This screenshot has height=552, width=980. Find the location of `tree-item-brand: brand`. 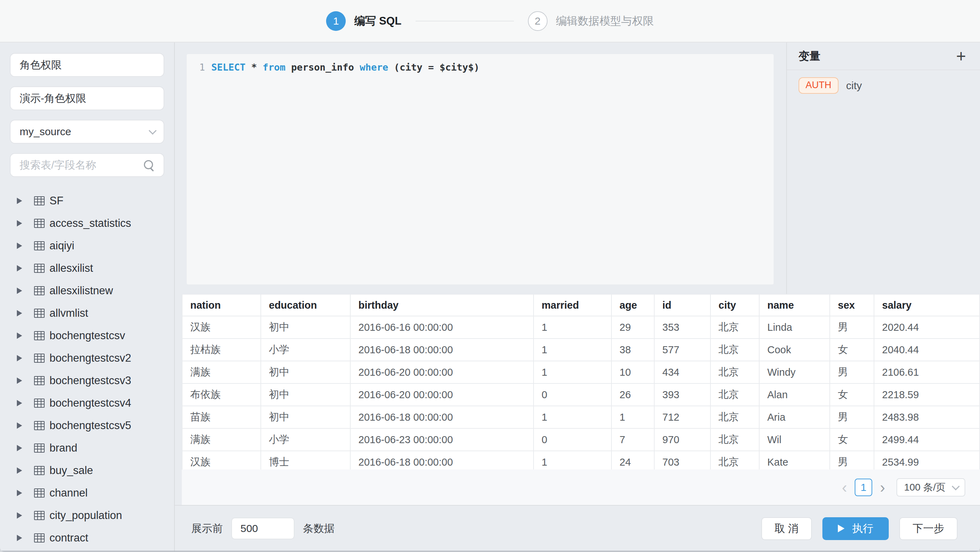

tree-item-brand: brand is located at coordinates (87, 448).